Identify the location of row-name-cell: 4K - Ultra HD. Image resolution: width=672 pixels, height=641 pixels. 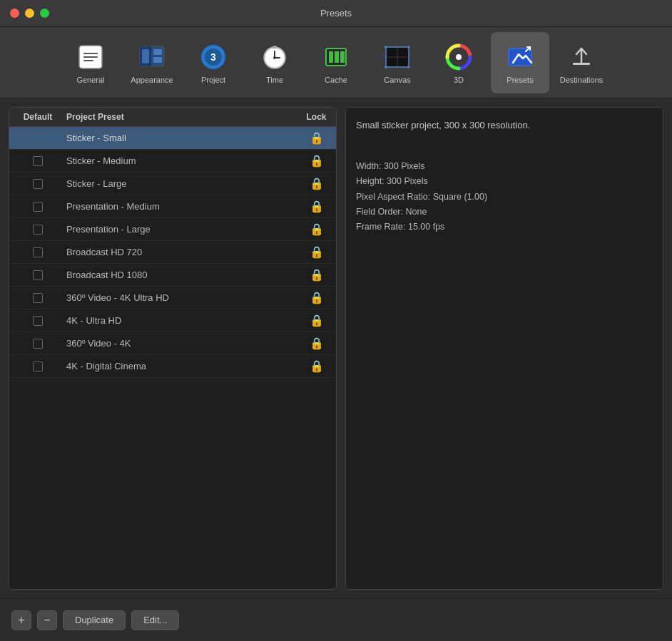
(181, 321).